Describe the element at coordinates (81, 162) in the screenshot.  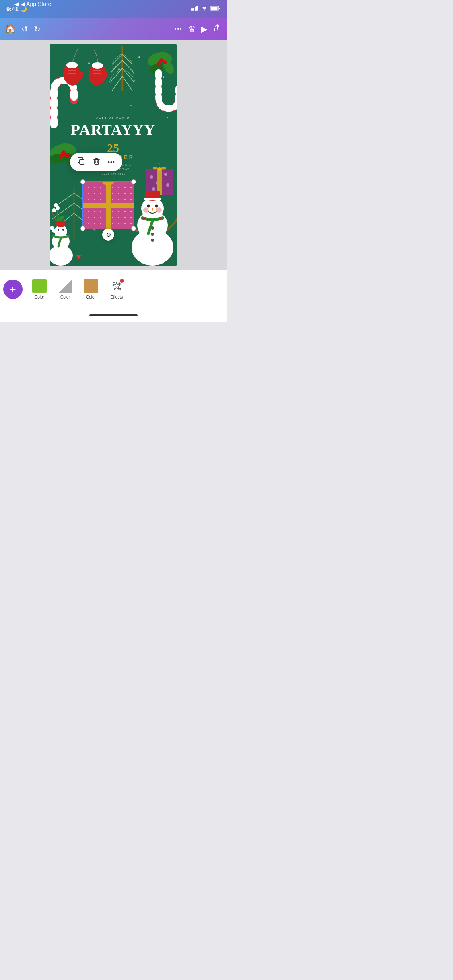
I see `duplicate-button` at that location.